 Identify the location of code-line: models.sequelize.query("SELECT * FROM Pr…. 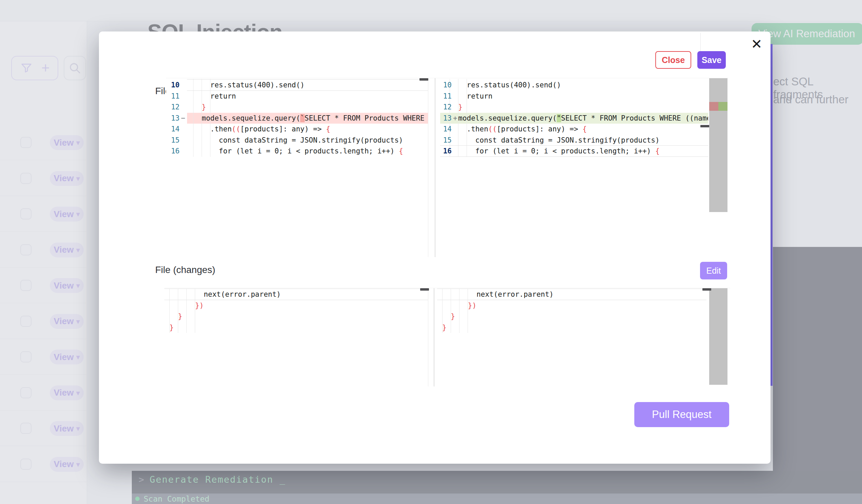
(579, 118).